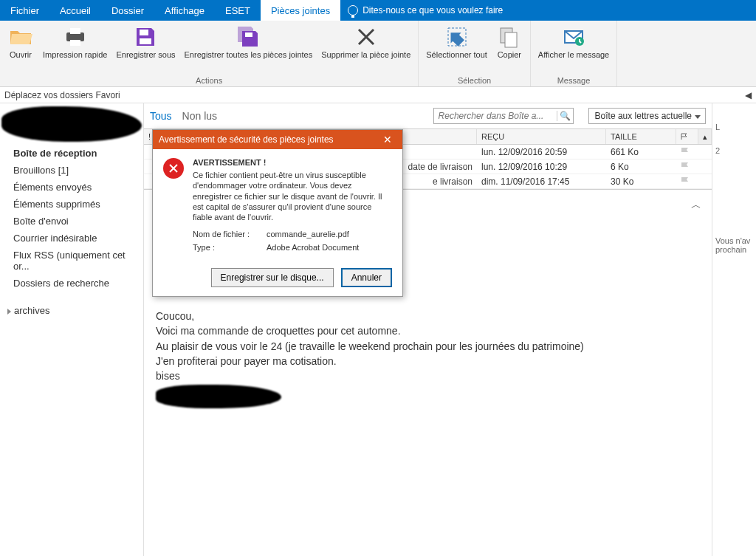  Describe the element at coordinates (495, 116) in the screenshot. I see `search-input` at that location.